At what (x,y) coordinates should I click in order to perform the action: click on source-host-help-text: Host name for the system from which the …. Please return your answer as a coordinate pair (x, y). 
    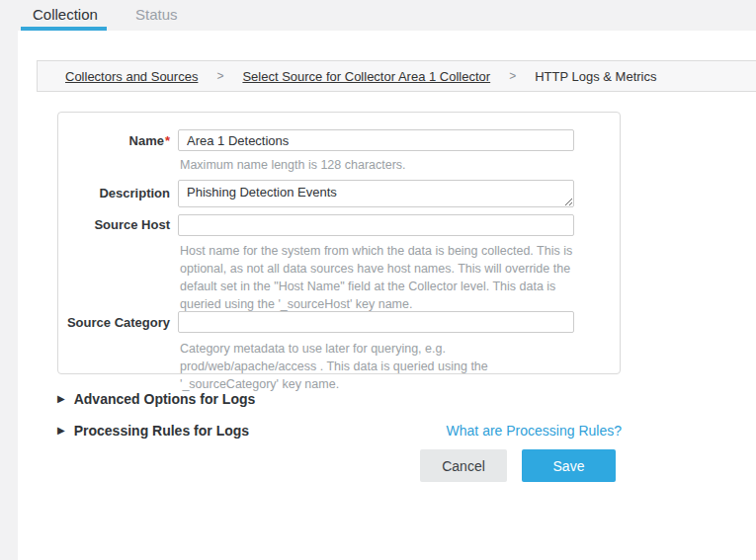
    Looking at the image, I should click on (379, 278).